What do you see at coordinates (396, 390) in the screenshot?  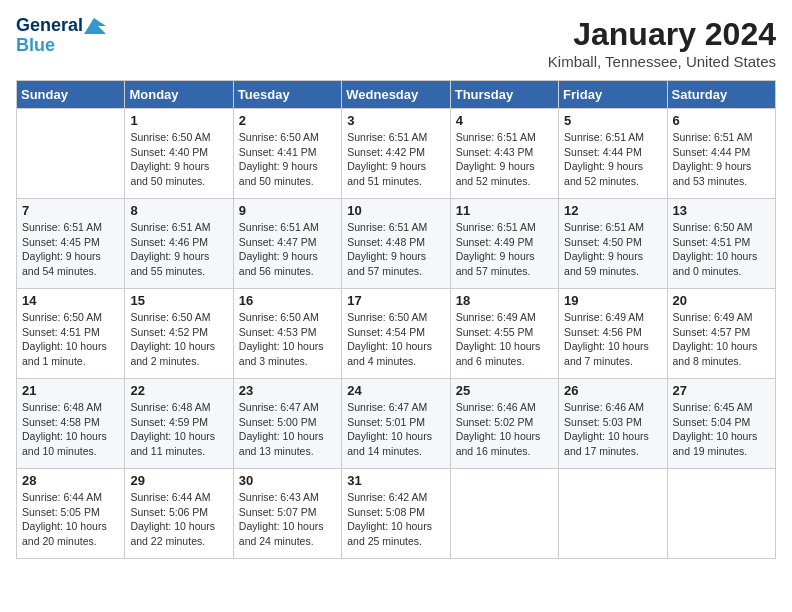 I see `day-number: 24` at bounding box center [396, 390].